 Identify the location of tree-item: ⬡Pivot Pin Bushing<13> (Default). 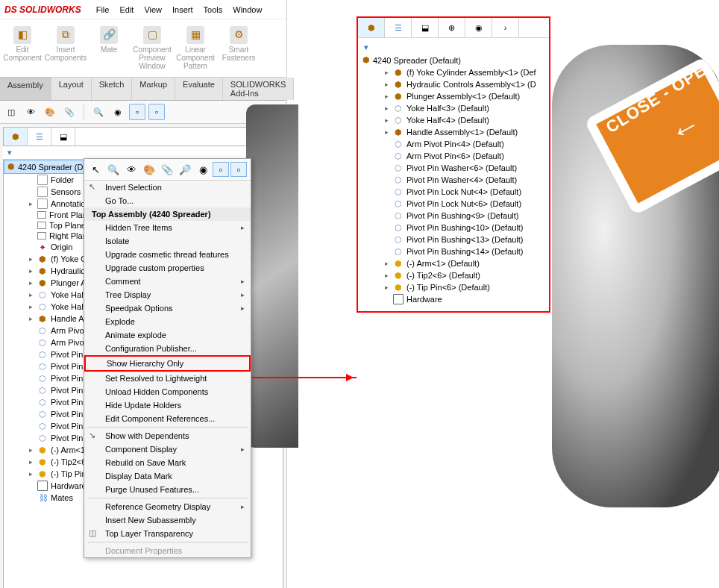
(453, 240).